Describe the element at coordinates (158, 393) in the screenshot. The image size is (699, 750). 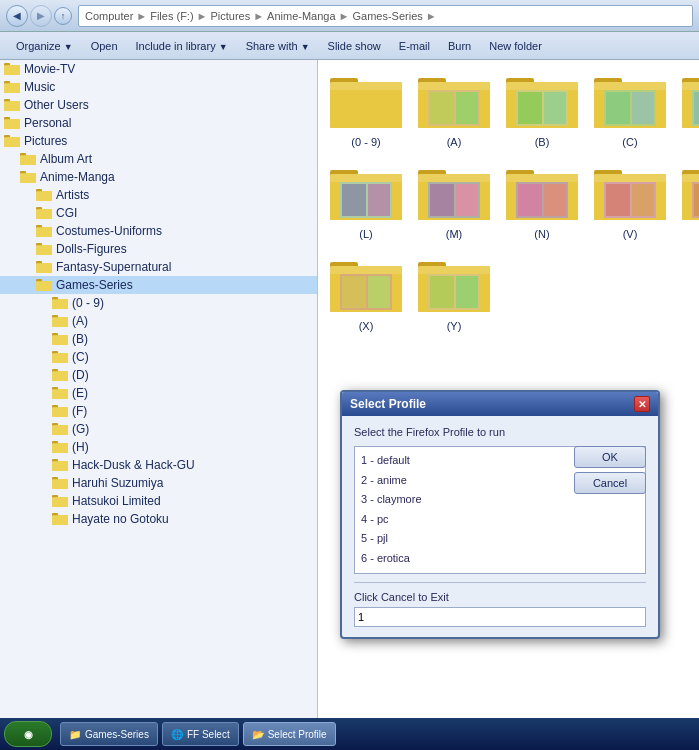
I see `sidebar-item: (E)` at that location.